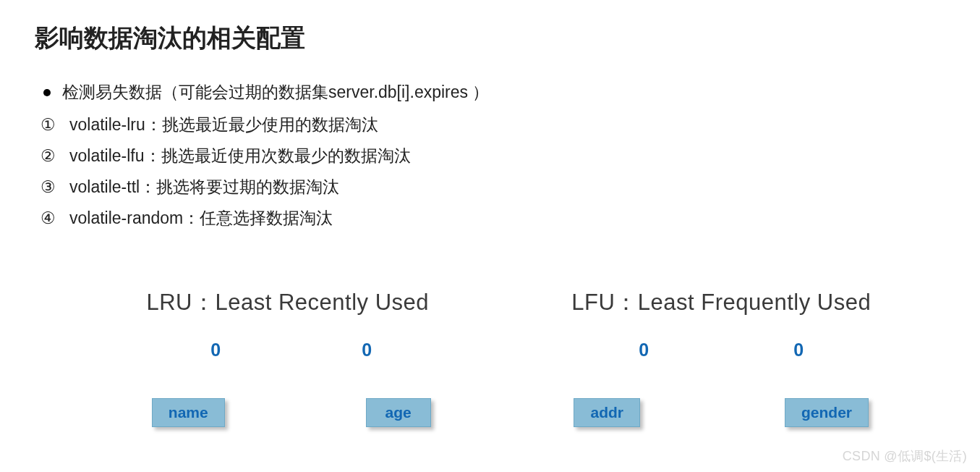 This screenshot has height=472, width=980. I want to click on lru-diagram: LRU：Least Recently Used 0 0 name age, so click(270, 358).